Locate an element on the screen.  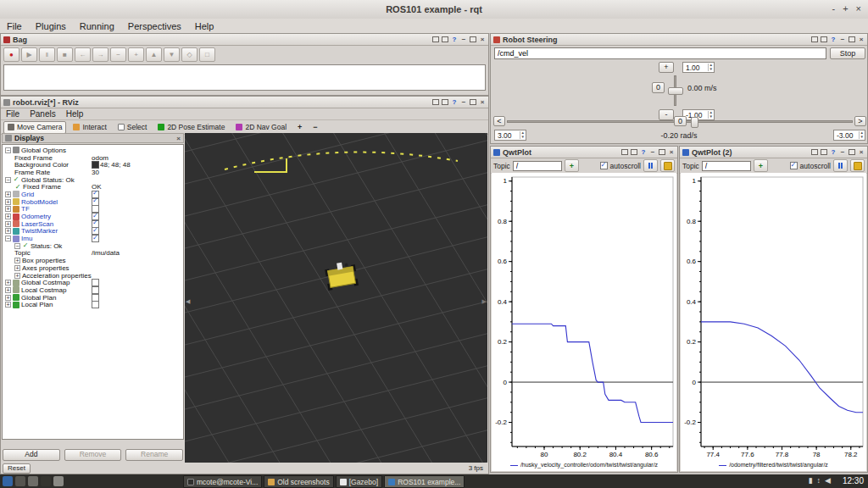
angular-zero-button: 0 is located at coordinates (680, 121).